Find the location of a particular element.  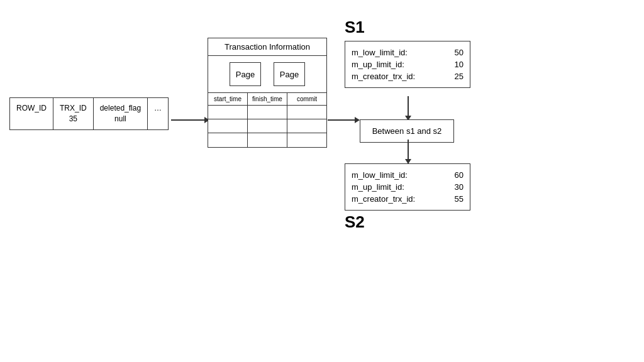

deleted-flag-cell: deleted_flag null is located at coordinates (121, 114).